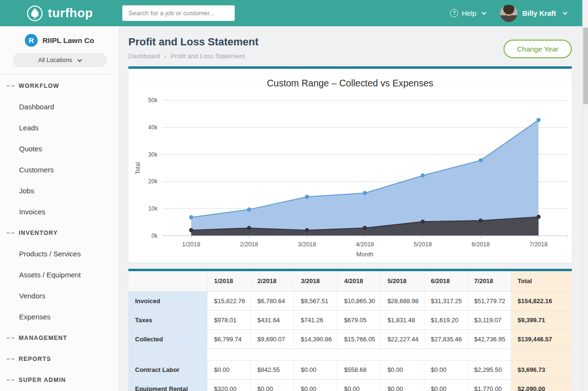 This screenshot has height=391, width=588. I want to click on row-total: $9,399.71, so click(541, 320).